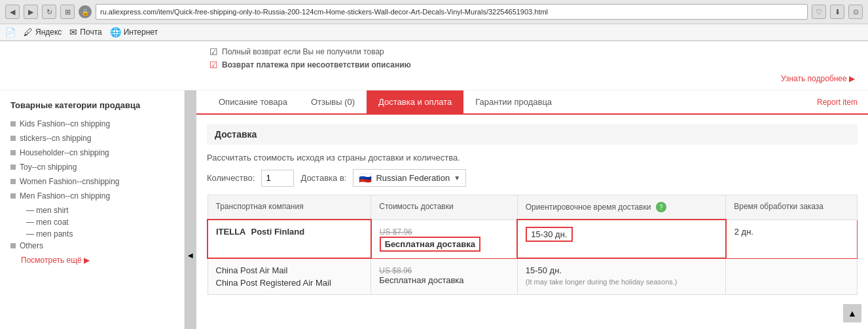 This screenshot has height=329, width=868. I want to click on learn-more-link: Узнать подробнее ▶, so click(532, 79).